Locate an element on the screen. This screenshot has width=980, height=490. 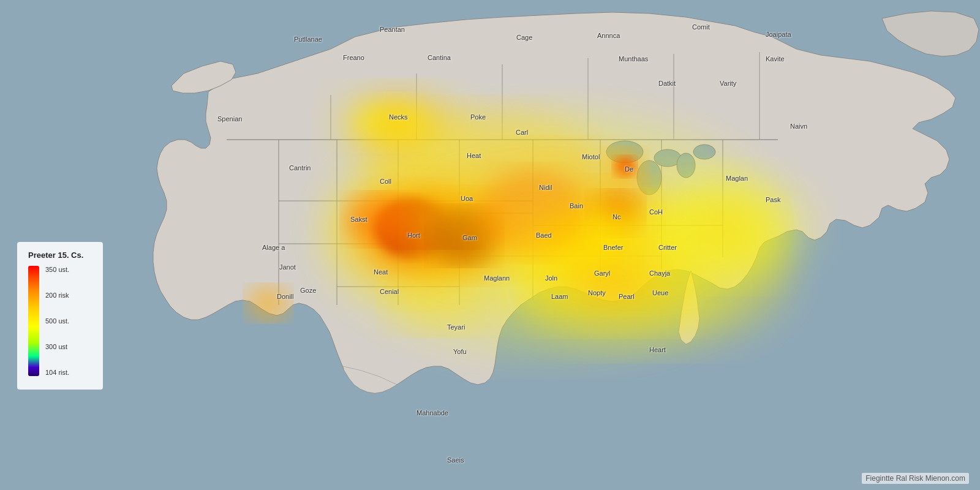
watermark: Fiegintte Ral Risk Mienon.com is located at coordinates (915, 478).